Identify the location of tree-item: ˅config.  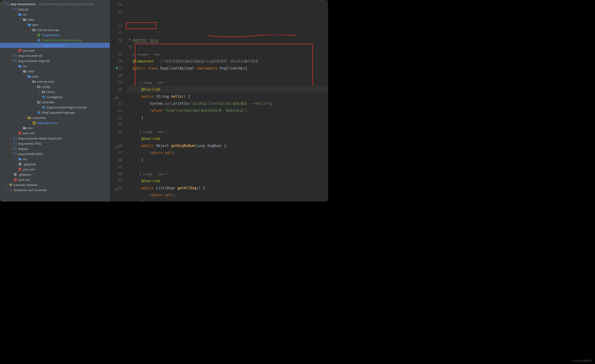
(55, 87).